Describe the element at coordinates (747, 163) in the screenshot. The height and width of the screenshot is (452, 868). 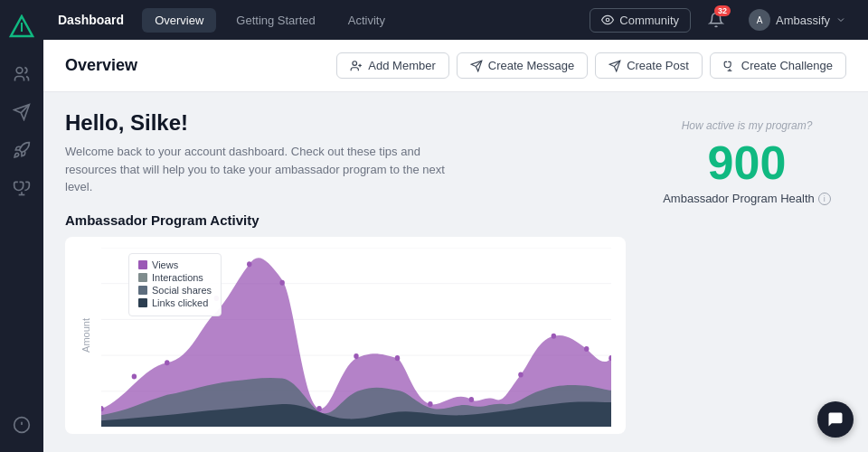
I see `health-score: 900` at that location.